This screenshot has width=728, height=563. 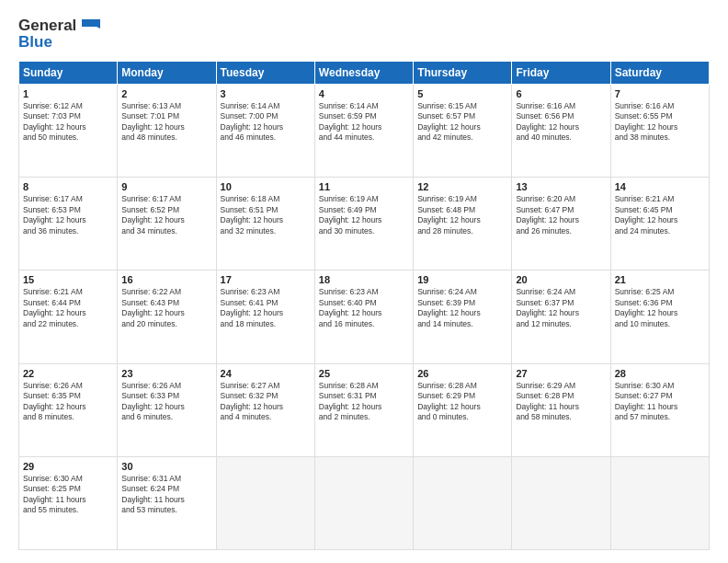 What do you see at coordinates (660, 74) in the screenshot?
I see `col-saturday: Saturday` at bounding box center [660, 74].